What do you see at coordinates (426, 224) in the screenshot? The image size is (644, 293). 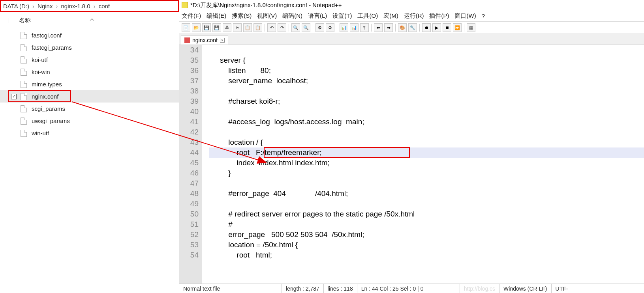 I see `code-line: #` at bounding box center [426, 224].